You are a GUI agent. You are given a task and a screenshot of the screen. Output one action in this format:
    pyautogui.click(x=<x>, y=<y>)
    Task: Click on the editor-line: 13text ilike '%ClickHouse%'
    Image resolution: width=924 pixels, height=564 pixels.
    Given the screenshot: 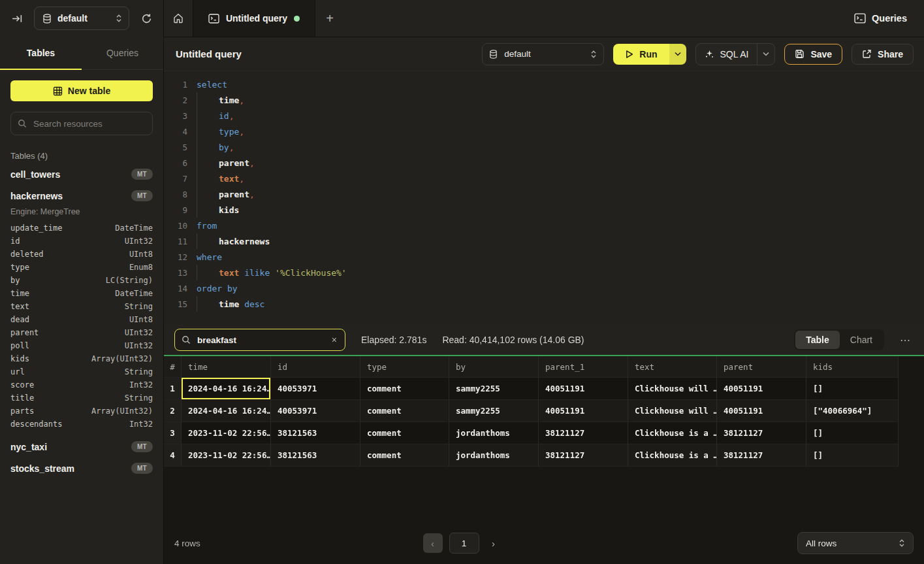 What is the action you would take?
    pyautogui.click(x=544, y=273)
    